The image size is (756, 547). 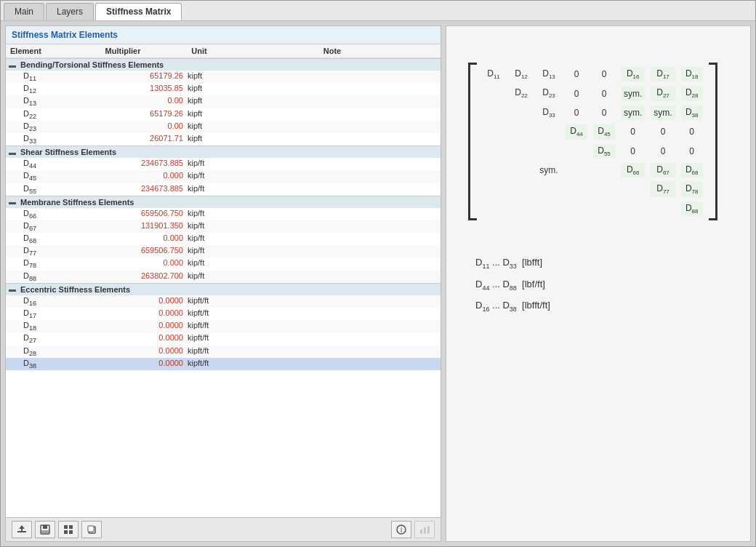 What do you see at coordinates (212, 301) in the screenshot?
I see `unit-d16: kipft/ft` at bounding box center [212, 301].